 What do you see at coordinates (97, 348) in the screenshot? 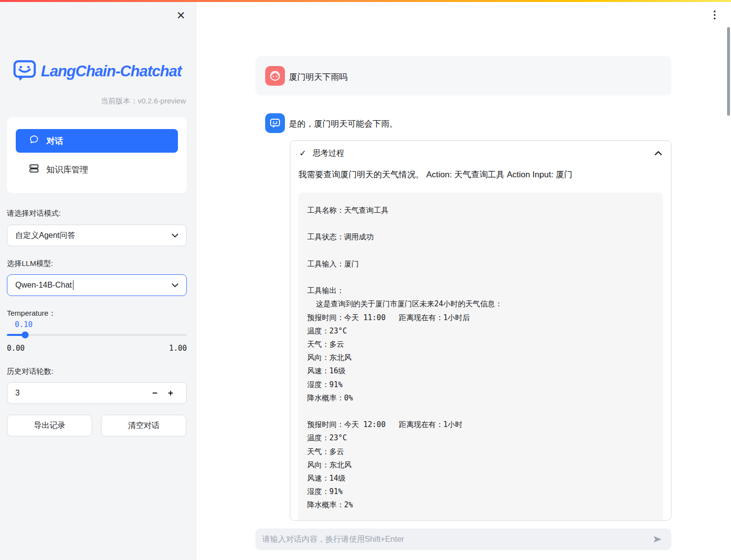
I see `slider-range: 0.00 1.00` at bounding box center [97, 348].